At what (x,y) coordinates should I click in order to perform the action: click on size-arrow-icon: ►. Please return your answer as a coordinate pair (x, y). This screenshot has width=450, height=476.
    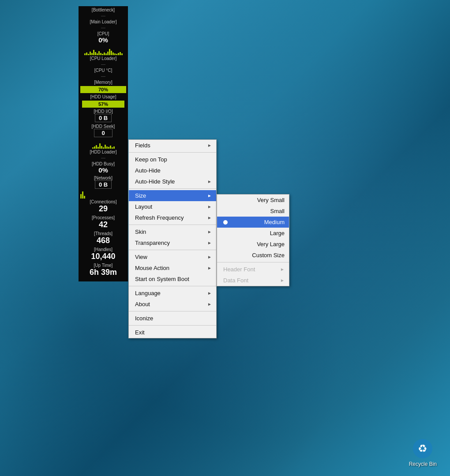
    Looking at the image, I should click on (210, 196).